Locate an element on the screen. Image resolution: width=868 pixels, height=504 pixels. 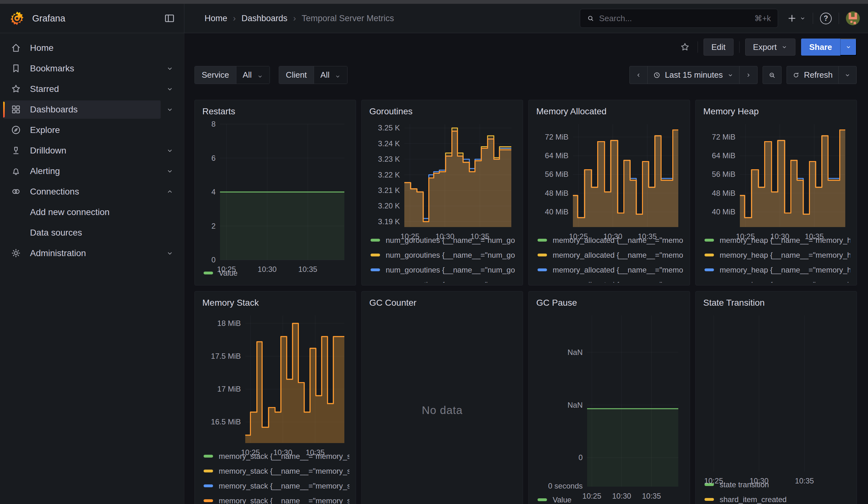
sidebar-item-alerting: Alerting is located at coordinates (82, 171).